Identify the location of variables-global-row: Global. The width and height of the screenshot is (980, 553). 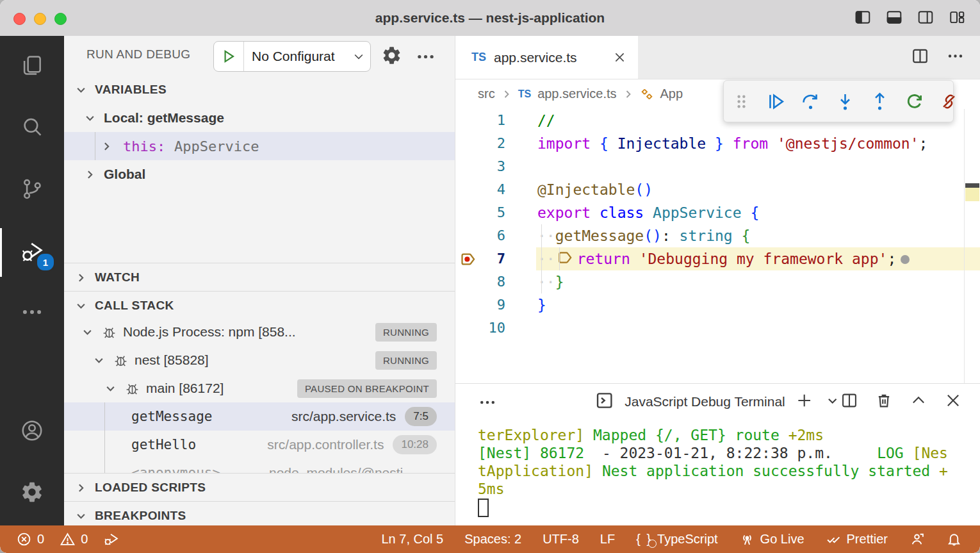
(259, 174).